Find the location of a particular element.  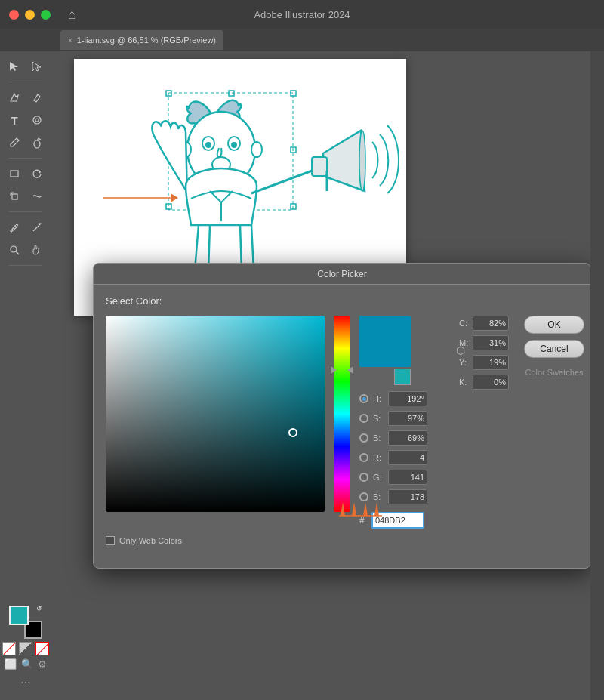

ok-button: OK is located at coordinates (554, 325).